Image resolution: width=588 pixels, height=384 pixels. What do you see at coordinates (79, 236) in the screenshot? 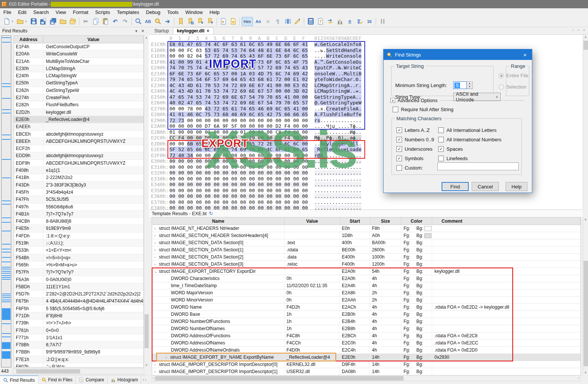
I see `find-result-row: F4FDh:1:8:=:Q:e:y:` at bounding box center [79, 236].